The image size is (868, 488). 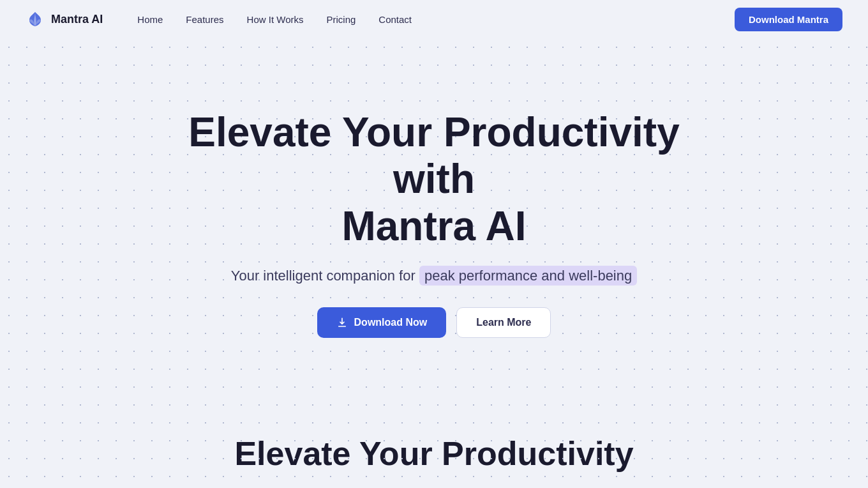 What do you see at coordinates (434, 276) in the screenshot?
I see `hero-subtitle: Your intelligent companion for peak perf…` at bounding box center [434, 276].